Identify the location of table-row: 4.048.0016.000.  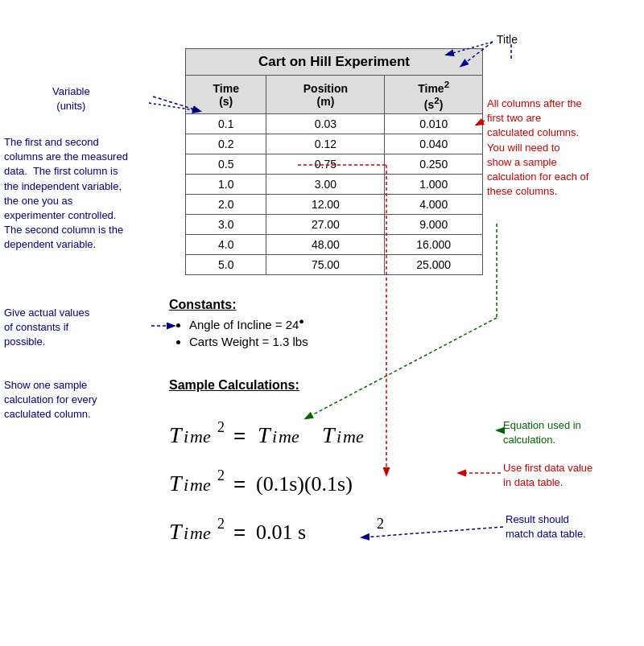
(335, 245).